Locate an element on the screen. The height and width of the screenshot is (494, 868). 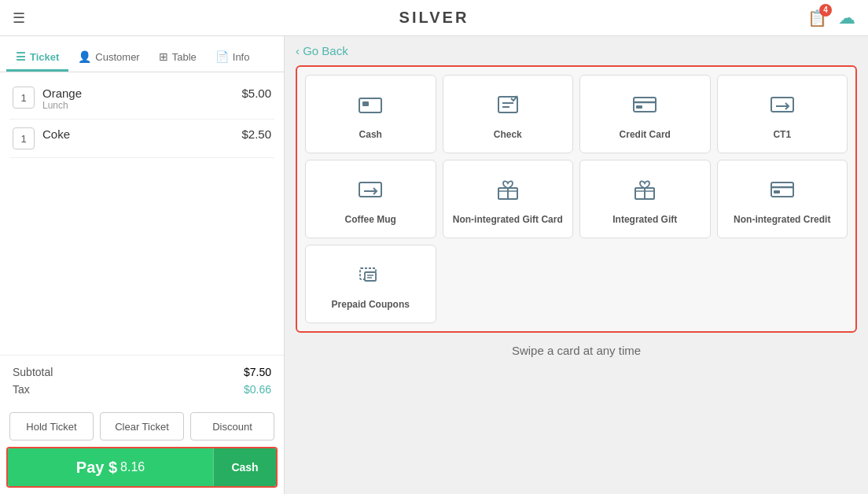
tab-info-label: Info is located at coordinates (241, 57).